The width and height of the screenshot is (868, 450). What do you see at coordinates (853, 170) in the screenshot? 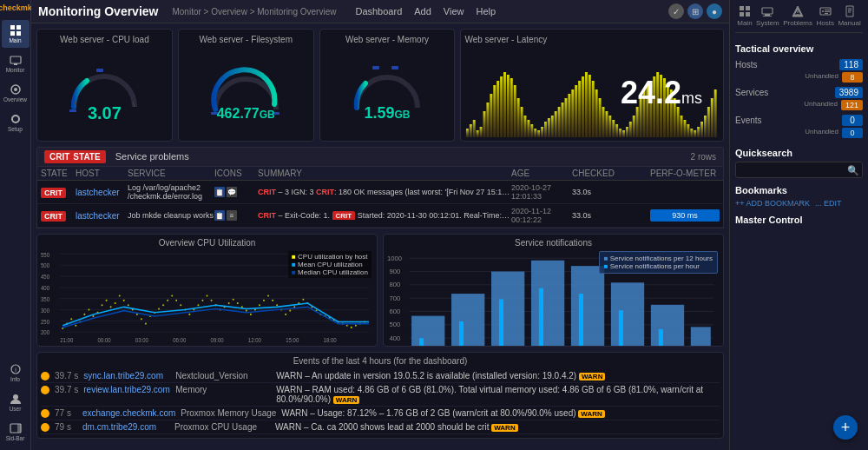
I see `search-icon: 🔍` at bounding box center [853, 170].